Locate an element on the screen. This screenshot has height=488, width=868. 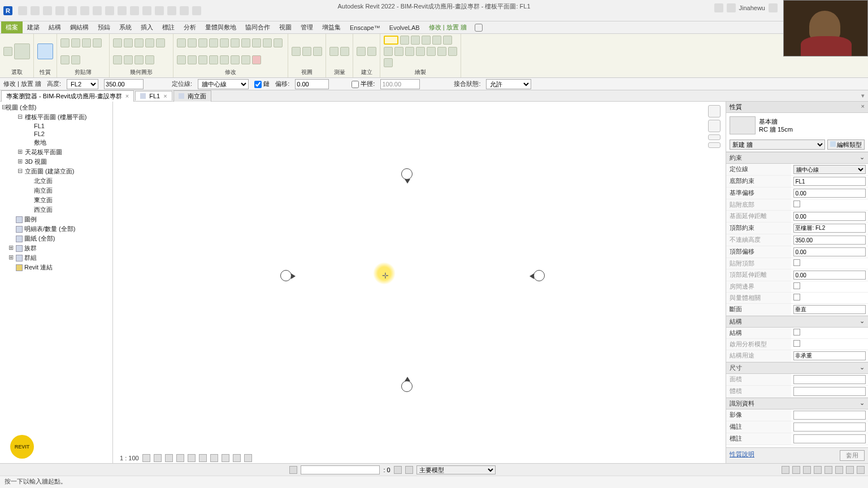
browser-item: 東立面 is located at coordinates (57, 200).